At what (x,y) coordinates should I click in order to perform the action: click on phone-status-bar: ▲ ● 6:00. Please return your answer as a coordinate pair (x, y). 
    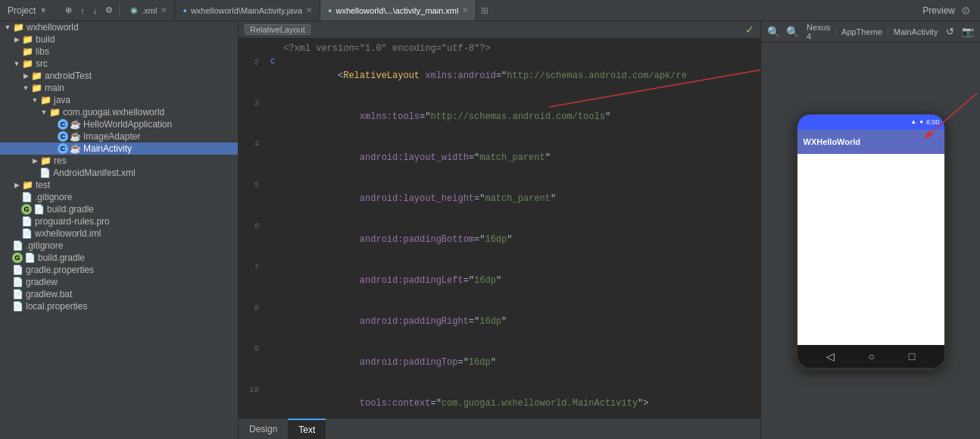
    Looking at the image, I should click on (871, 122).